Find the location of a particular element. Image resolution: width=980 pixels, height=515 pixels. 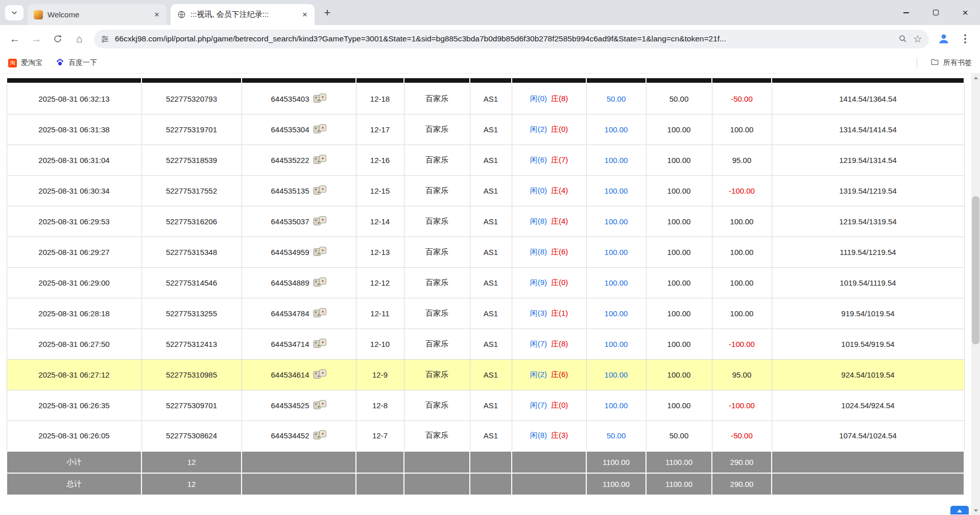

player-bet: 闲(8) is located at coordinates (538, 251).